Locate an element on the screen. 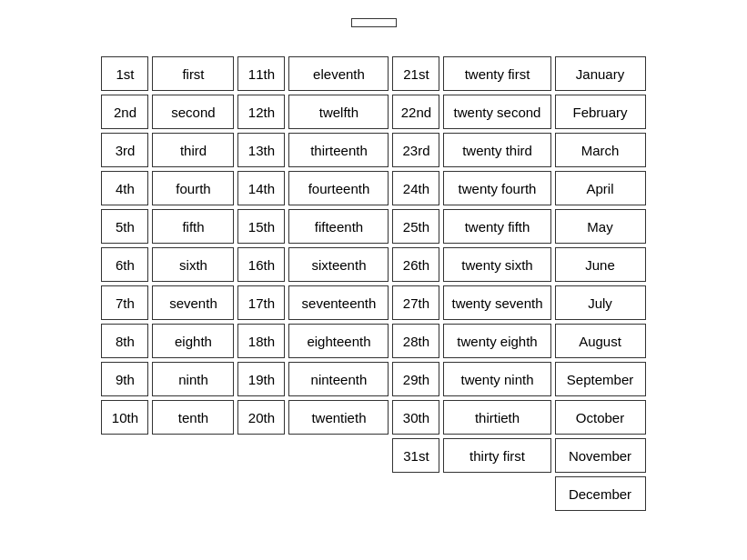 Image resolution: width=747 pixels, height=560 pixels. list-item: November is located at coordinates (601, 455).